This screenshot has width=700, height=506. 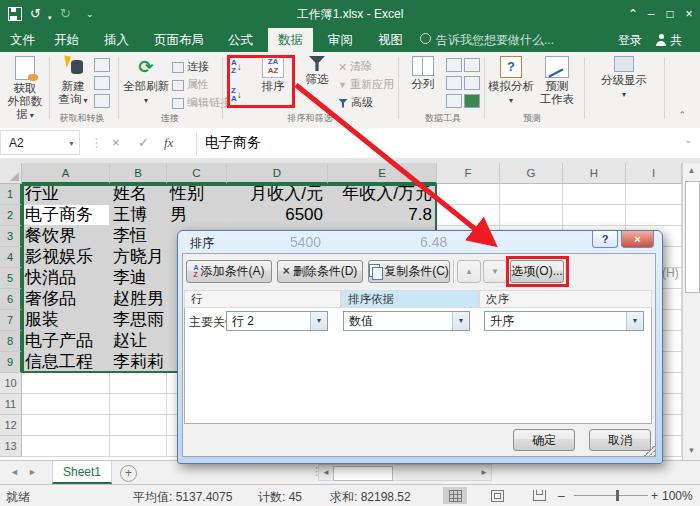 I want to click on row-header-7: 7, so click(x=11, y=320).